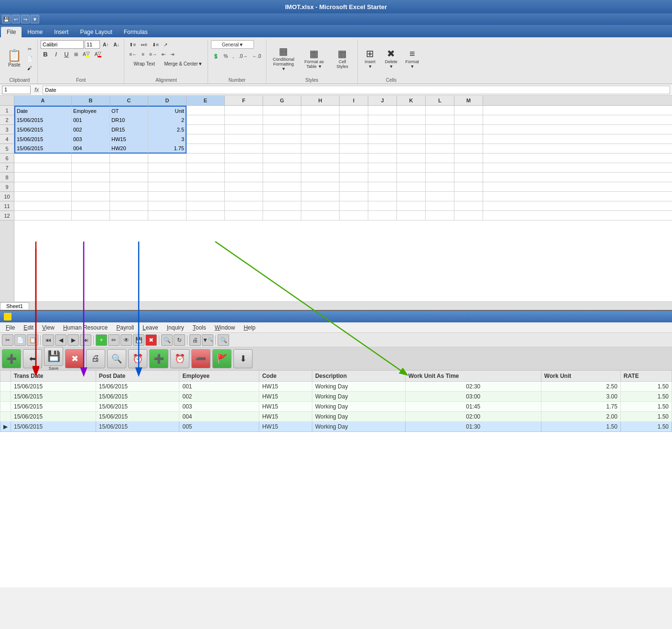 The height and width of the screenshot is (629, 672). Describe the element at coordinates (282, 149) in the screenshot. I see `cell-g5` at that location.